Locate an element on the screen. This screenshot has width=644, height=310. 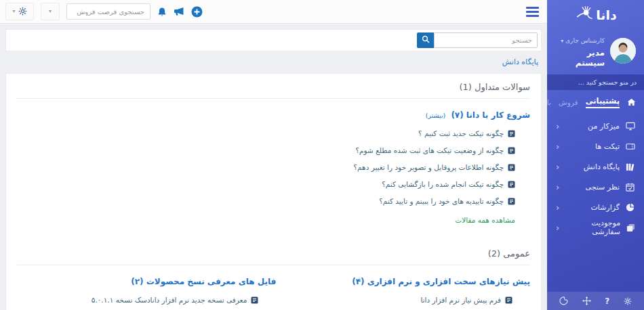
article-link: چگونه از وضعیت تیکت های ثبت شده مطلع شوم… is located at coordinates (266, 150).